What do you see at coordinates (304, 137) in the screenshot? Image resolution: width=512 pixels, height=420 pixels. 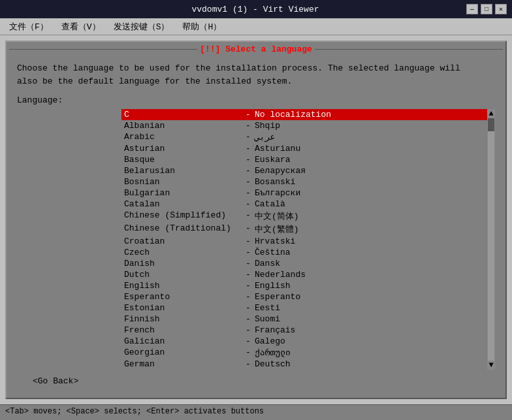 I see `list-item: Arabic-عربي` at bounding box center [304, 137].